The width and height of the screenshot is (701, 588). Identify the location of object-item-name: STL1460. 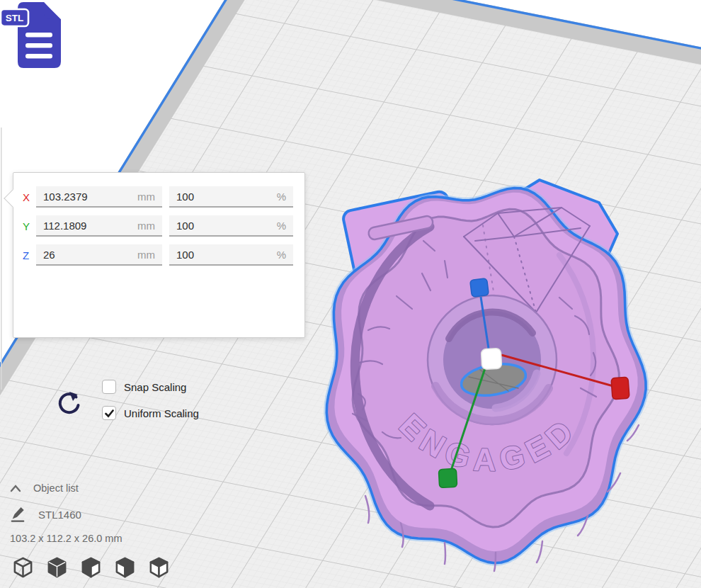
(59, 514).